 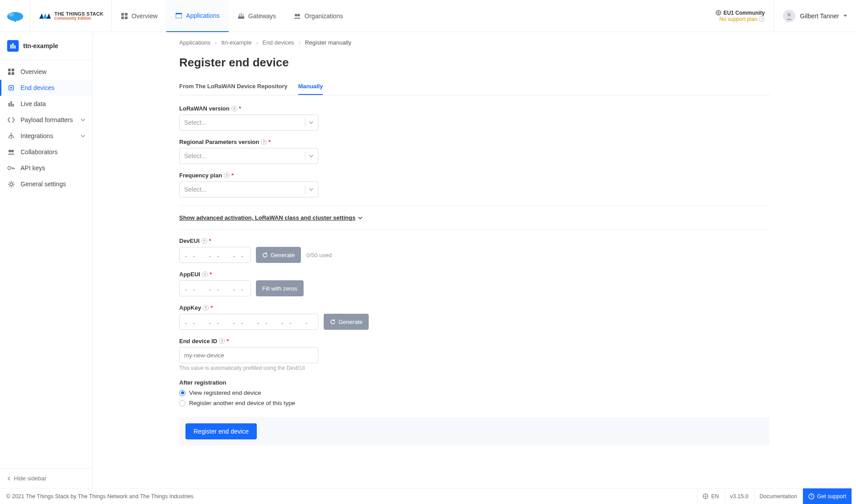 What do you see at coordinates (236, 43) in the screenshot?
I see `crumb-app: ttn-example` at bounding box center [236, 43].